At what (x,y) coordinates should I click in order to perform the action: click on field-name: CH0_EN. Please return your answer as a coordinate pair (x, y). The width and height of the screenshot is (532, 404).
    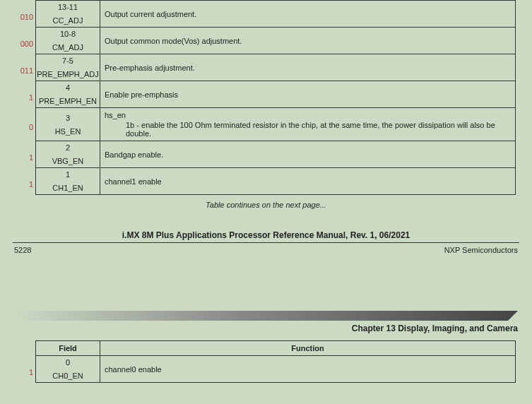
    Looking at the image, I should click on (68, 376).